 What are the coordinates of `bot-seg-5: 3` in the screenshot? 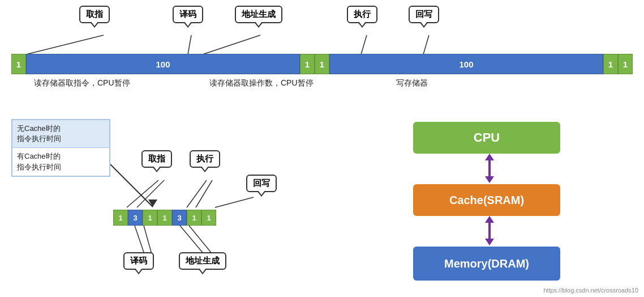 It's located at (179, 218).